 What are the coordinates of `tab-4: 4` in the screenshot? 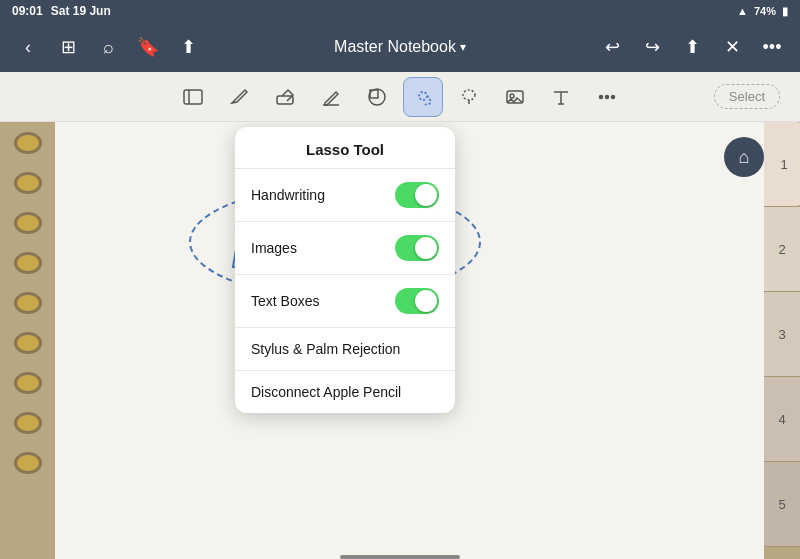 It's located at (782, 420).